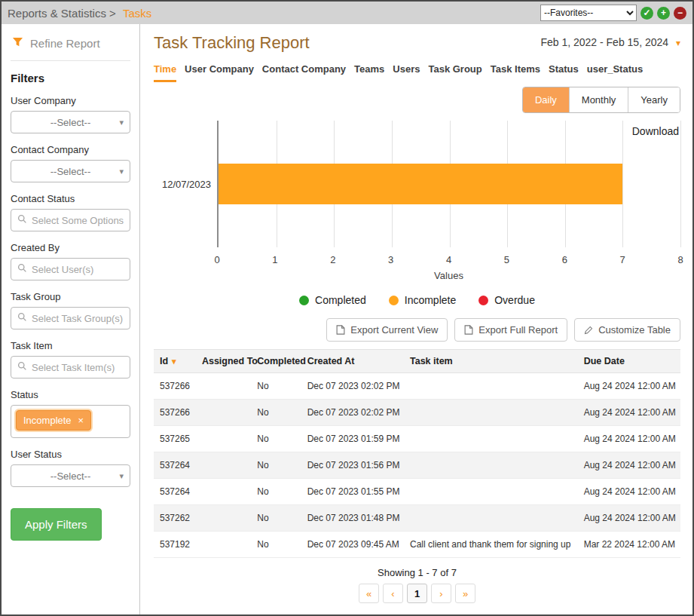 This screenshot has height=616, width=694. Describe the element at coordinates (71, 45) in the screenshot. I see `refine-report-toggle: Refine Report` at that location.